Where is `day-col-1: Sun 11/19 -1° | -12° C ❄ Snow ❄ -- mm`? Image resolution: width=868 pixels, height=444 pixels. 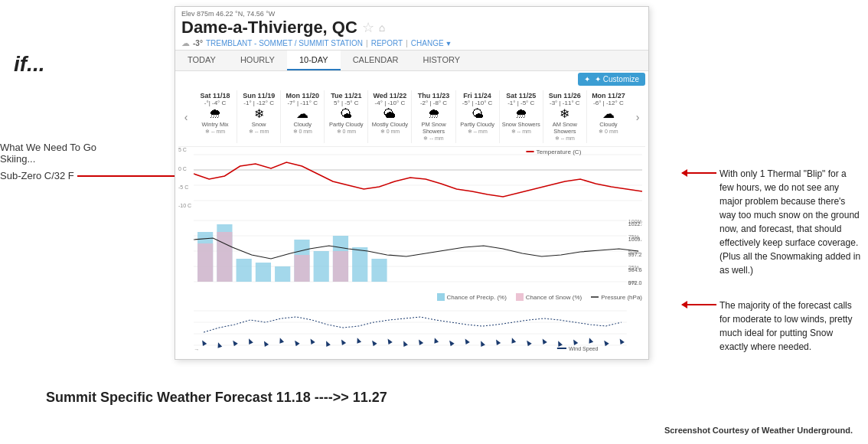
day-col-1: Sun 11/19 -1° | -12° C ❄ Snow ❄ -- mm is located at coordinates (259, 116).